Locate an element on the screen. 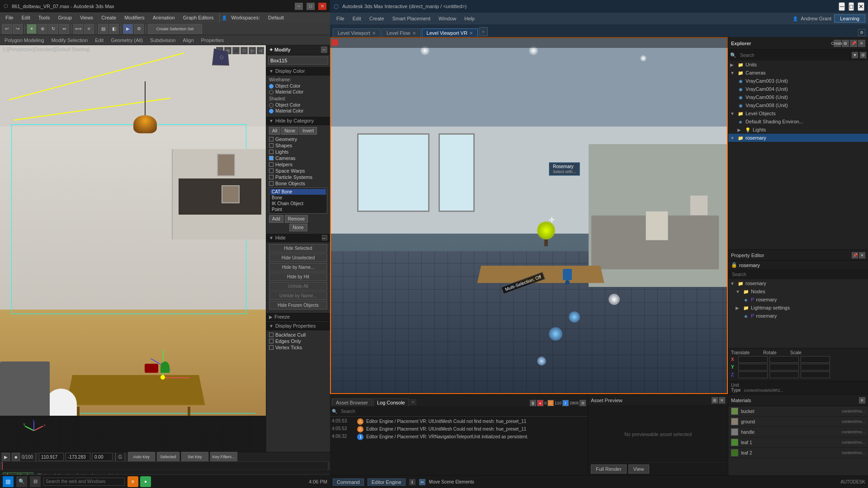  prop-editor-pin: 📌 is located at coordinates (855, 255).